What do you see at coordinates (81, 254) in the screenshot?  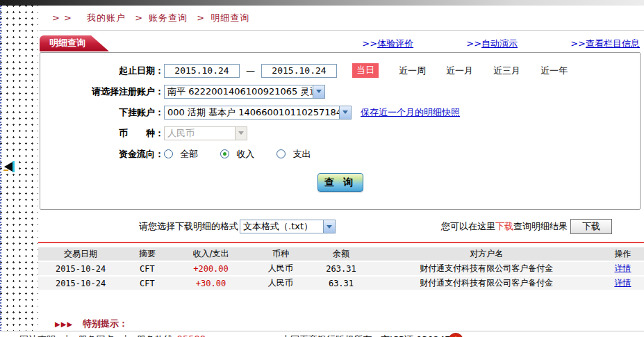 I see `header-date: 交易日期` at bounding box center [81, 254].